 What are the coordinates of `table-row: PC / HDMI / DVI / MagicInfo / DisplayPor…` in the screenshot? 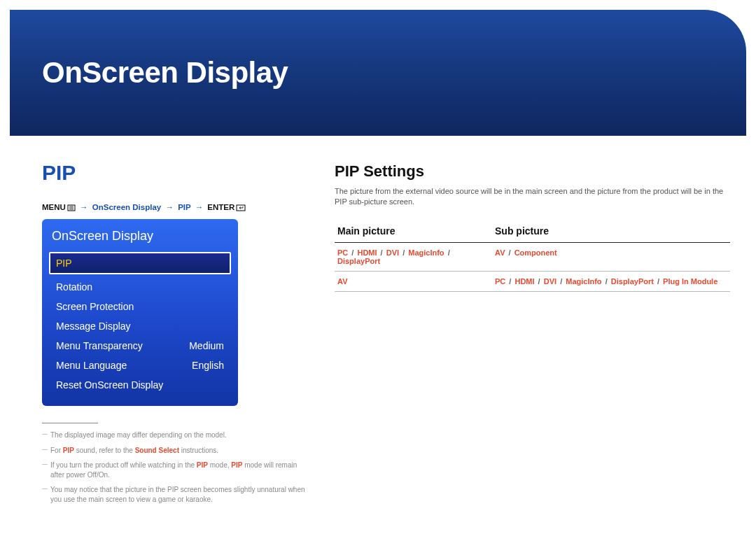 It's located at (533, 258).